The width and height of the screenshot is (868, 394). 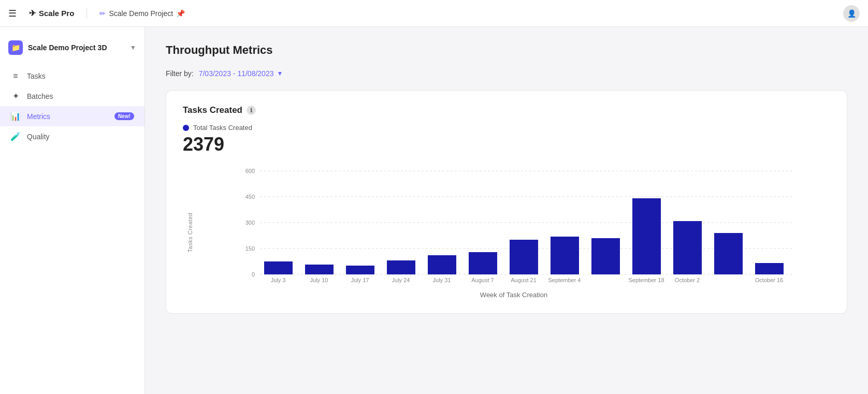 What do you see at coordinates (728, 254) in the screenshot?
I see `bar-oct2b` at bounding box center [728, 254].